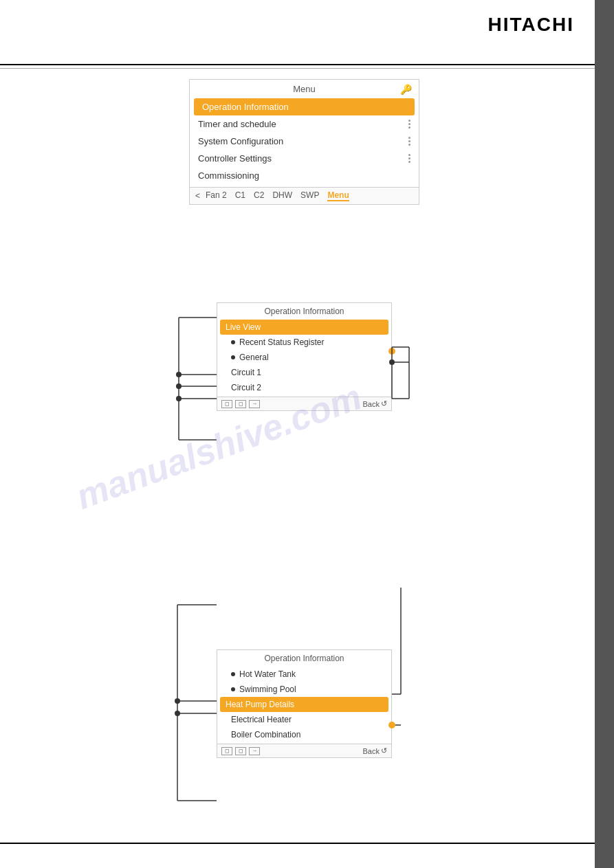  Describe the element at coordinates (304, 658) in the screenshot. I see `op-title-bot: Operation Information` at that location.